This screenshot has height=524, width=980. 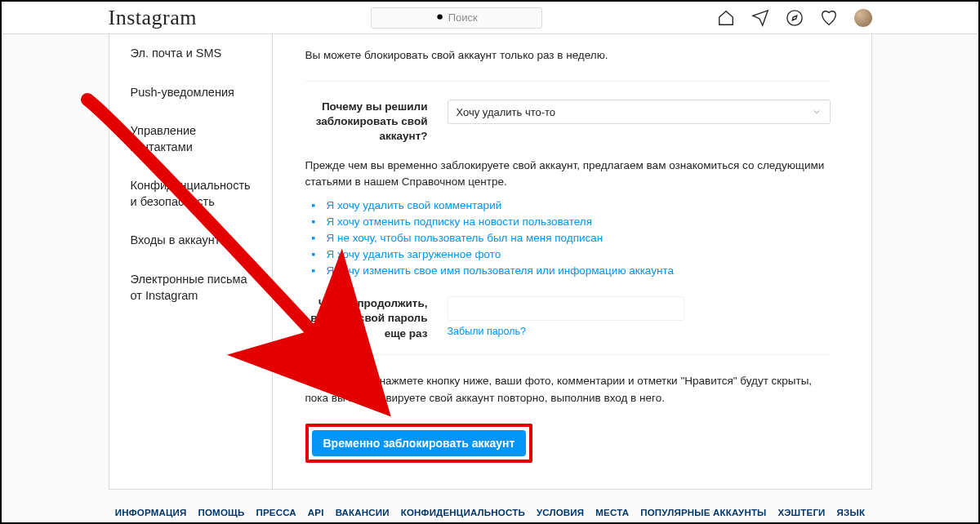 I want to click on footer-link-about: ИНФОРМАЦИЯ, so click(x=151, y=513).